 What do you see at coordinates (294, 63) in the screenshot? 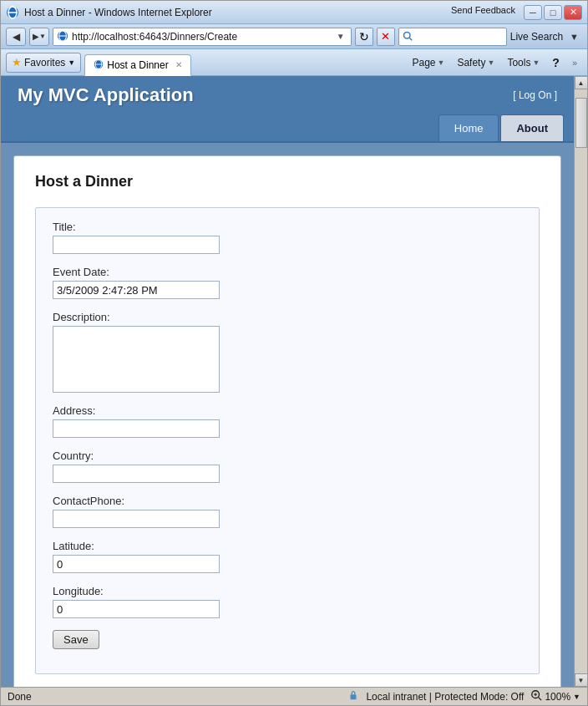
I see `browser-toolbar: ★ Favorites ▼ Host a Dinner ✕ Page ▼ Saf…` at bounding box center [294, 63].